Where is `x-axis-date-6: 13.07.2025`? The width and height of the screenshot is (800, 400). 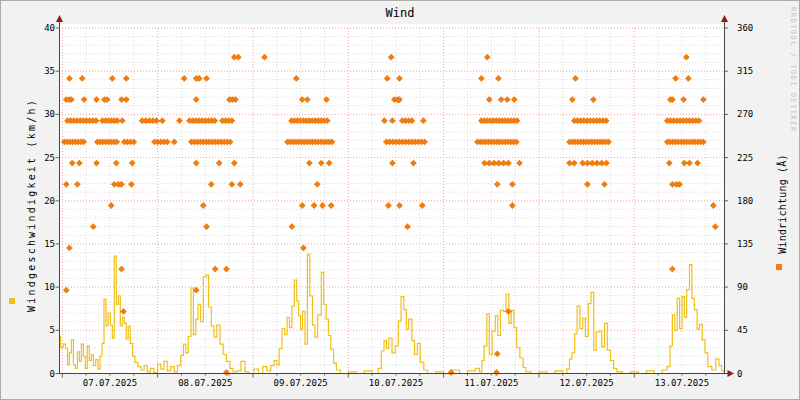
x-axis-date-6: 13.07.2025 is located at coordinates (682, 383).